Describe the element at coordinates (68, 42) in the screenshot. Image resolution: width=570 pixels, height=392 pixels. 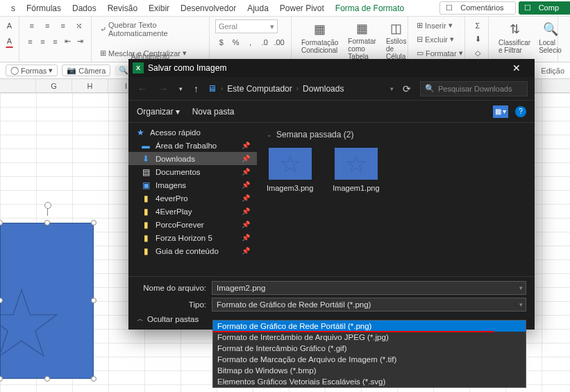
I see `indent-dec-icon: ⇤` at that location.